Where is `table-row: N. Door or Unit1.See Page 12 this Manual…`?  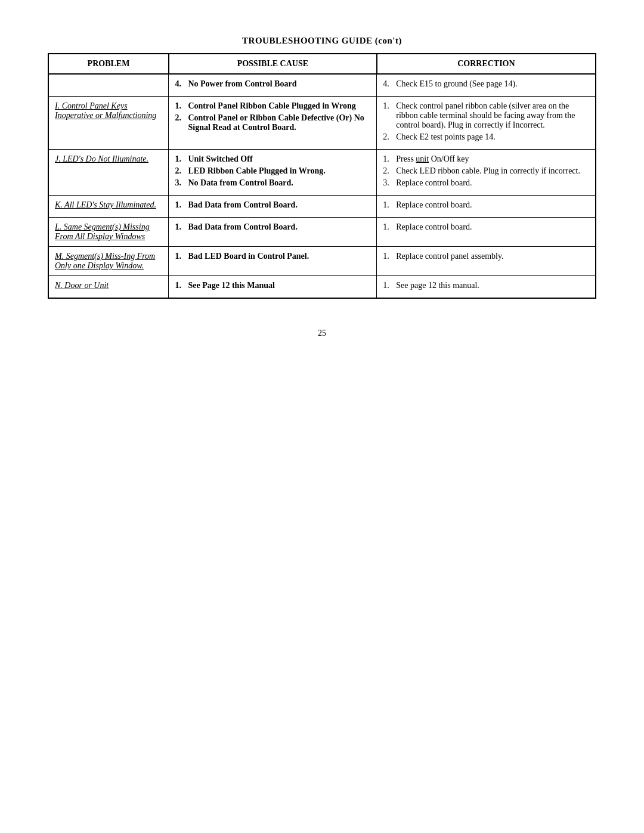 table-row: N. Door or Unit1.See Page 12 this Manual… is located at coordinates (322, 287).